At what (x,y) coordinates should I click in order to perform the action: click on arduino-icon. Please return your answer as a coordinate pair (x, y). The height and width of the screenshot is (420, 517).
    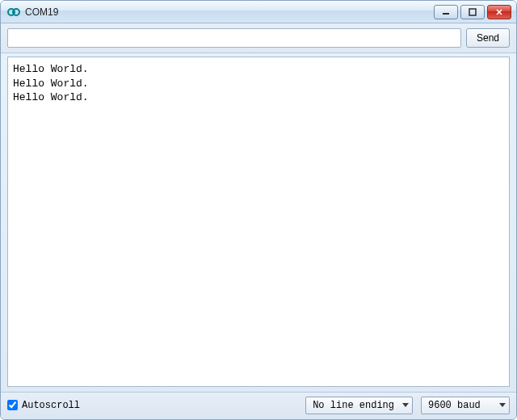
    Looking at the image, I should click on (14, 12).